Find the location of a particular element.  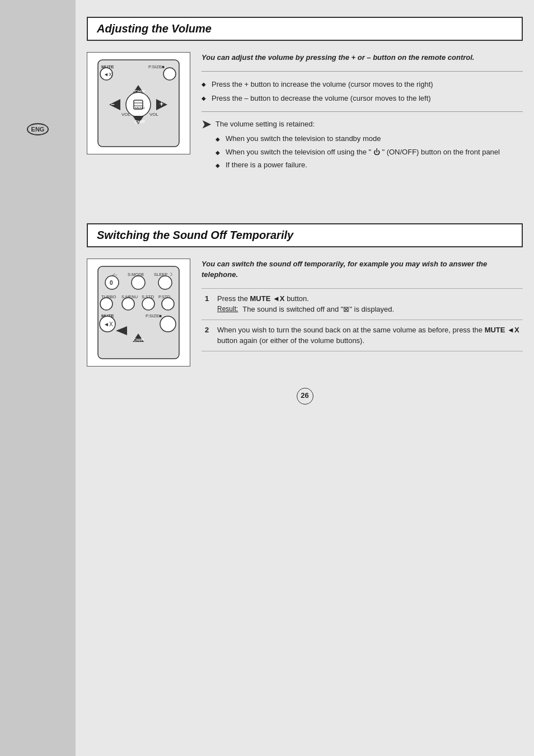

result-label: Result: is located at coordinates (227, 309).